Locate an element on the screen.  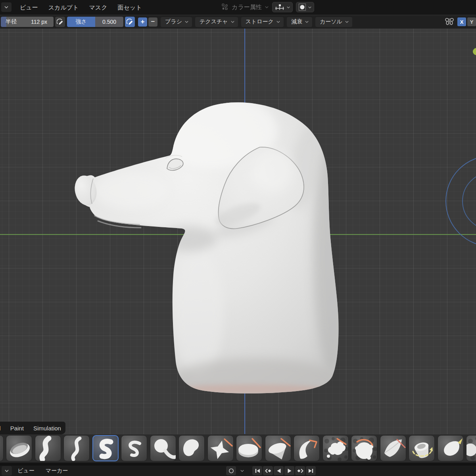
transport-buttons is located at coordinates (284, 470).